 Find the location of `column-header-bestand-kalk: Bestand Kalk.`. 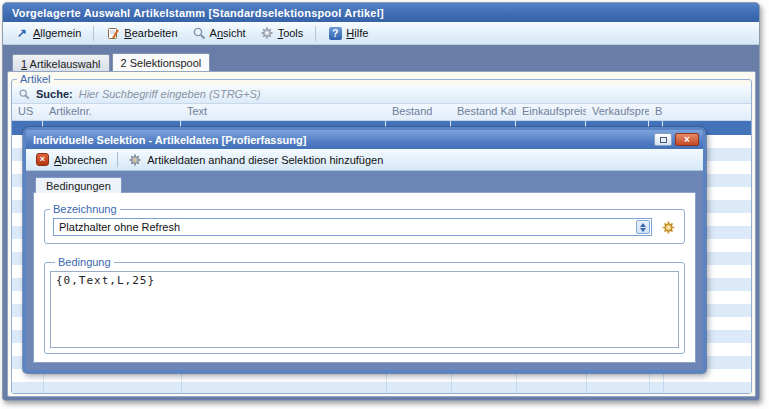

column-header-bestand-kalk: Bestand Kalk. is located at coordinates (484, 112).